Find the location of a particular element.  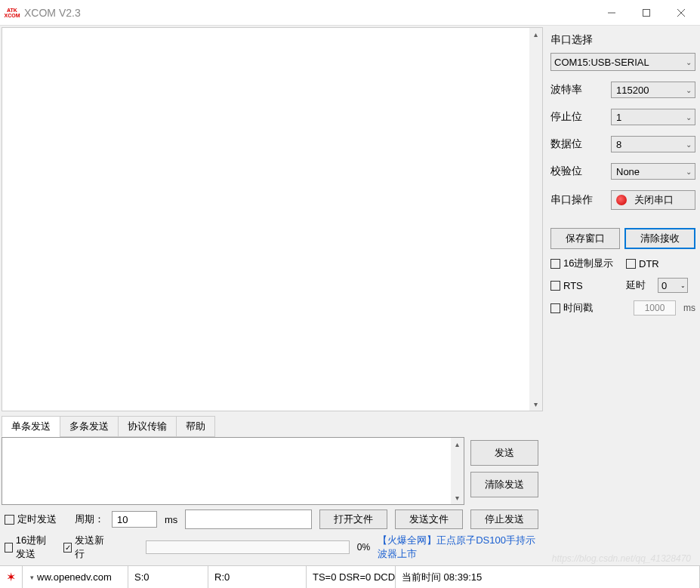

stop-send-button: 停止发送 is located at coordinates (504, 519).